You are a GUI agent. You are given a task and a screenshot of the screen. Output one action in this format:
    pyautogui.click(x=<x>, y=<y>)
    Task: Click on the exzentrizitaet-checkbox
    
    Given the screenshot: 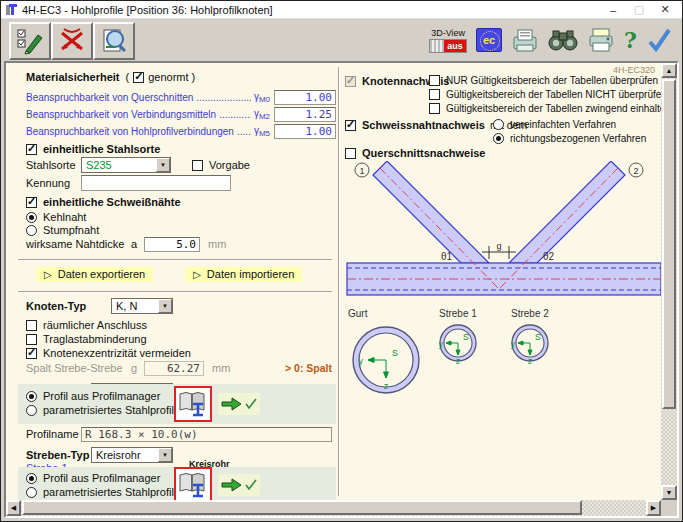 What is the action you would take?
    pyautogui.click(x=32, y=354)
    